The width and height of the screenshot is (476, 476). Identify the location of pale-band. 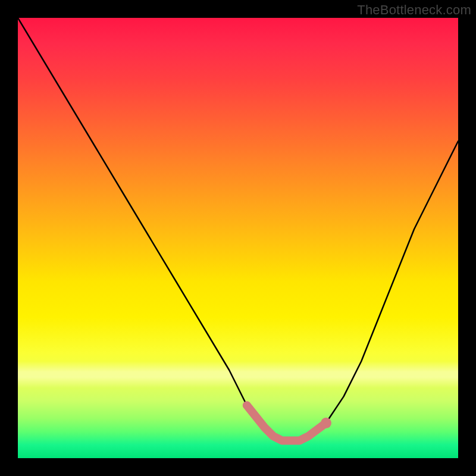
(238, 374).